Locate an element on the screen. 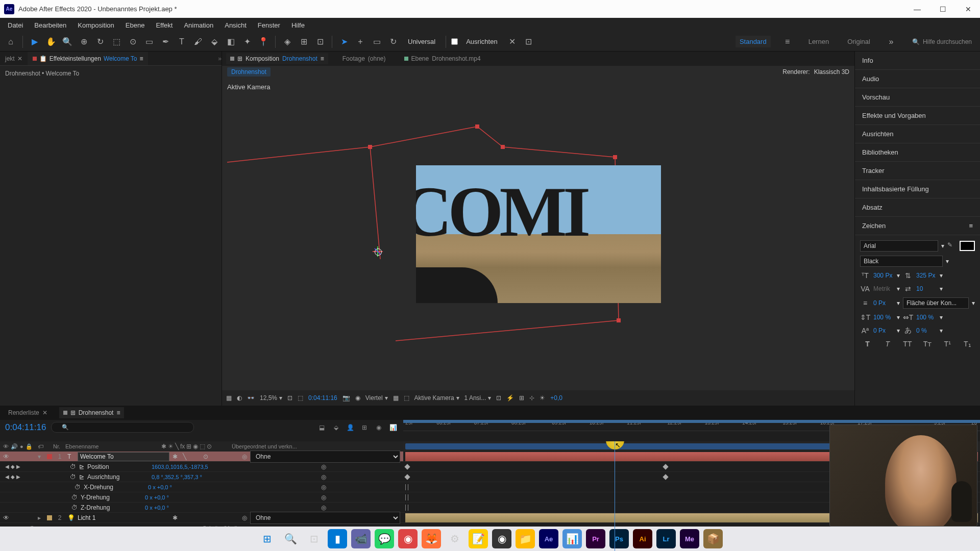 This screenshot has width=980, height=551. panel-ausrichten: Ausrichten is located at coordinates (918, 134).